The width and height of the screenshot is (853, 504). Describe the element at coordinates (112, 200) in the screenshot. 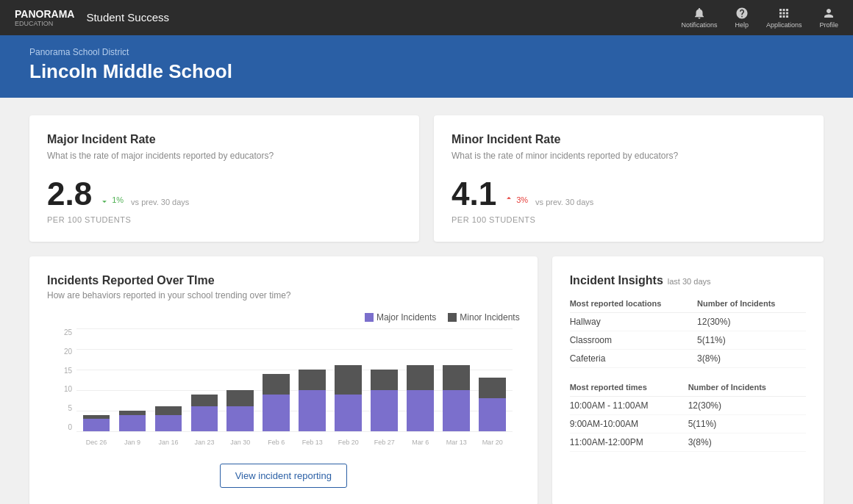

I see `major-trend: 1%` at that location.